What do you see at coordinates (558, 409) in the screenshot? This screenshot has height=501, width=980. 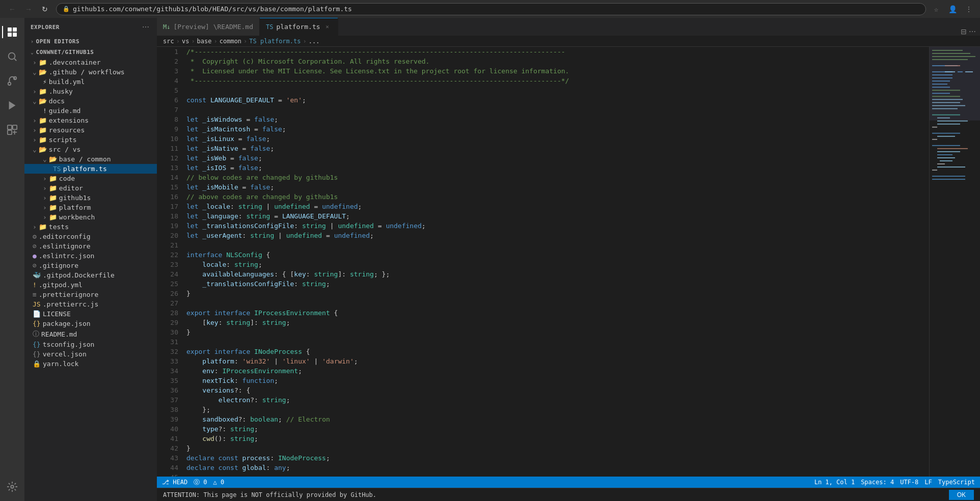 I see `code-line-38: };` at bounding box center [558, 409].